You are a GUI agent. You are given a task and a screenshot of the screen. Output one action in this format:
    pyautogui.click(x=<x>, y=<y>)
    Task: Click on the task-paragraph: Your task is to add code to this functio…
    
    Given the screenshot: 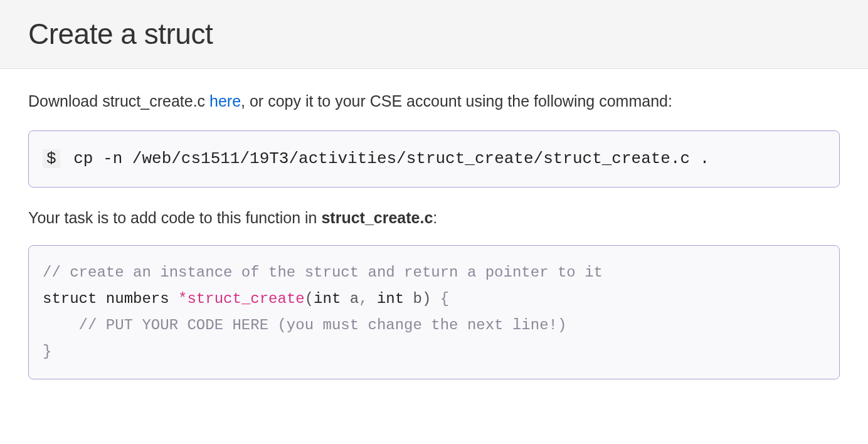 What is the action you would take?
    pyautogui.click(x=434, y=218)
    